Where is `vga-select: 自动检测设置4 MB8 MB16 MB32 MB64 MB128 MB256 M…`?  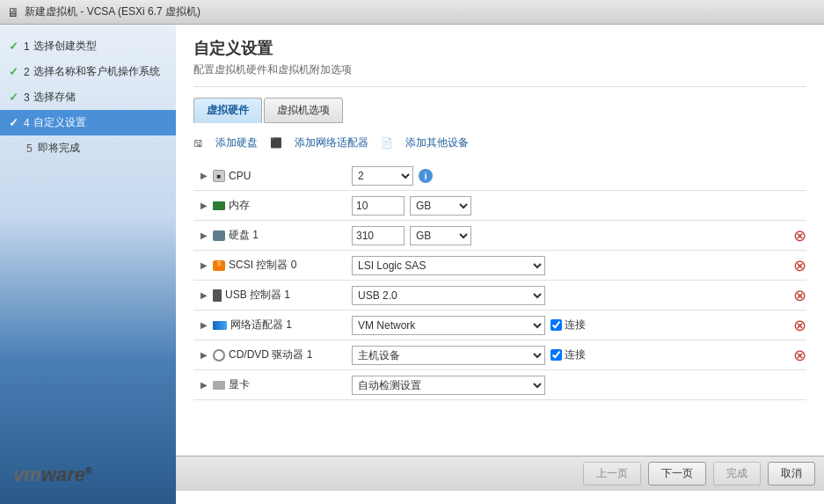
vga-select: 自动检测设置4 MB8 MB16 MB32 MB64 MB128 MB256 M… is located at coordinates (448, 385).